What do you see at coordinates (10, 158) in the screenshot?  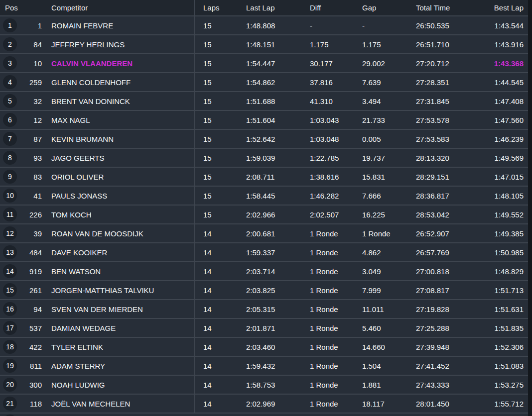 I see `position-badge: 8` at bounding box center [10, 158].